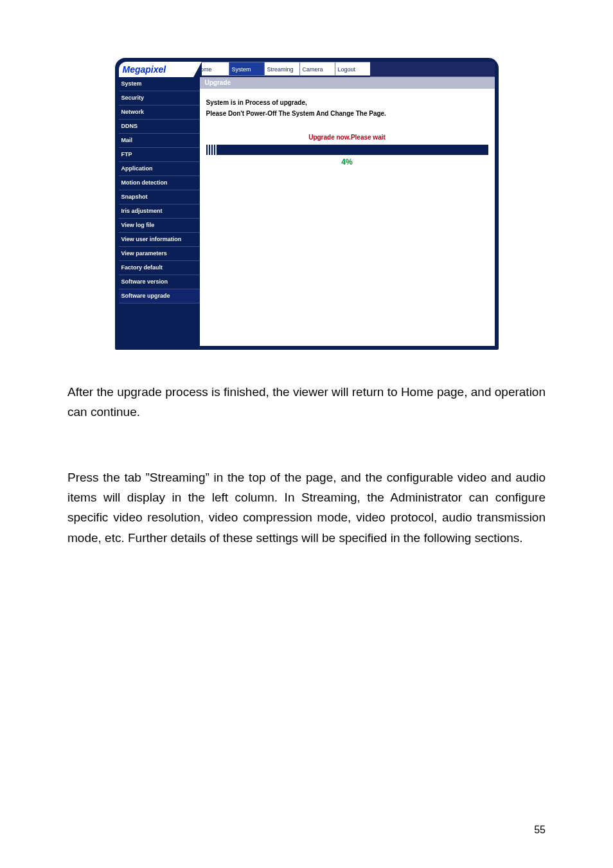 Image resolution: width=613 pixels, height=868 pixels. I want to click on doc-paragraph-2: Press the tab ”Streaming” in the top of …, so click(306, 508).